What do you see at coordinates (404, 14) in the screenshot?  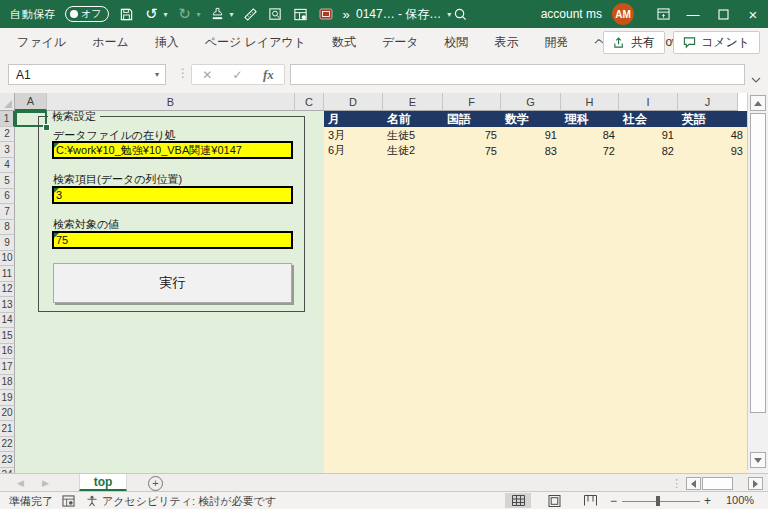 I see `document-title: 0147… - 保存… ▾` at bounding box center [404, 14].